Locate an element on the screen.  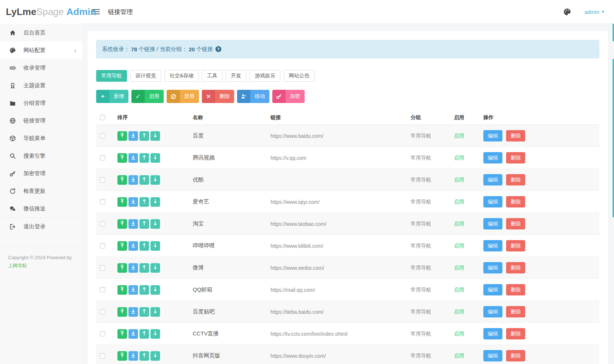
user-menu: admin is located at coordinates (595, 12).